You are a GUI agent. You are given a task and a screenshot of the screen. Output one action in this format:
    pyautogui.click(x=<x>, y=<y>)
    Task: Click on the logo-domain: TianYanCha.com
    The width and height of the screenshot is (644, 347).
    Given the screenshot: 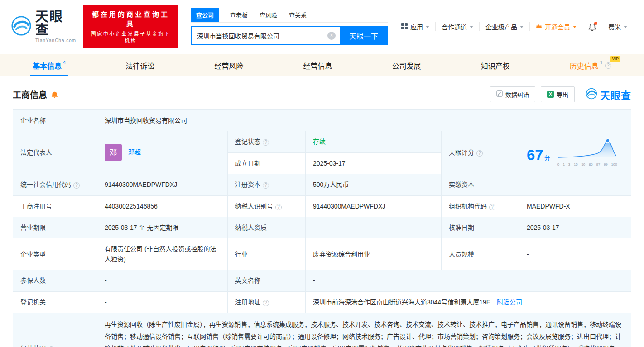 What is the action you would take?
    pyautogui.click(x=56, y=41)
    